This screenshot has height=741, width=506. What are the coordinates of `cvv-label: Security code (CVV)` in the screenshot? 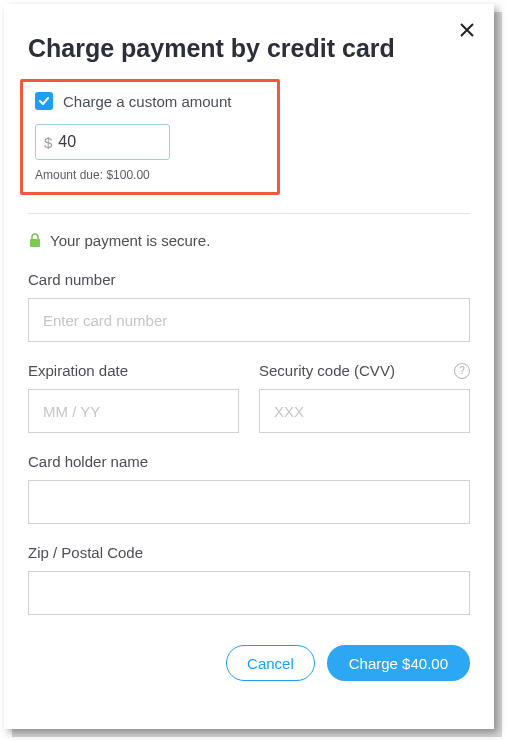 It's located at (327, 370).